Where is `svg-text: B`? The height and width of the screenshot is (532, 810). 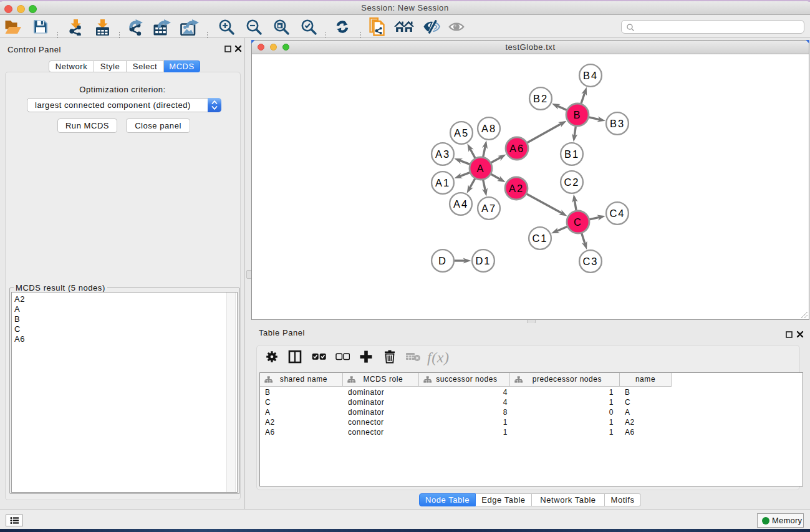
svg-text: B is located at coordinates (577, 115).